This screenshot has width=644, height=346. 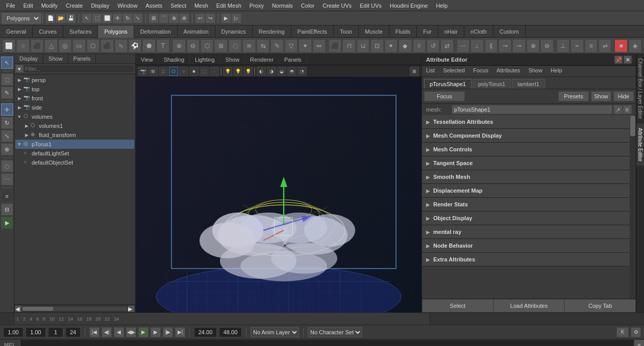 What do you see at coordinates (526, 218) in the screenshot?
I see `section-object-display-header: ▶ Object Display` at bounding box center [526, 218].